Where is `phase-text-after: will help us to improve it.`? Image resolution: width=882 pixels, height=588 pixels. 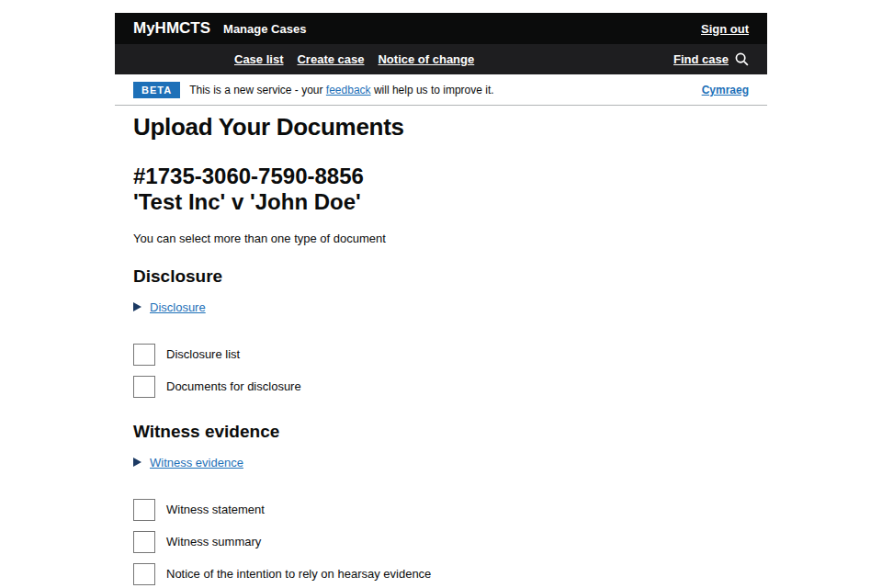 phase-text-after: will help us to improve it. is located at coordinates (433, 90).